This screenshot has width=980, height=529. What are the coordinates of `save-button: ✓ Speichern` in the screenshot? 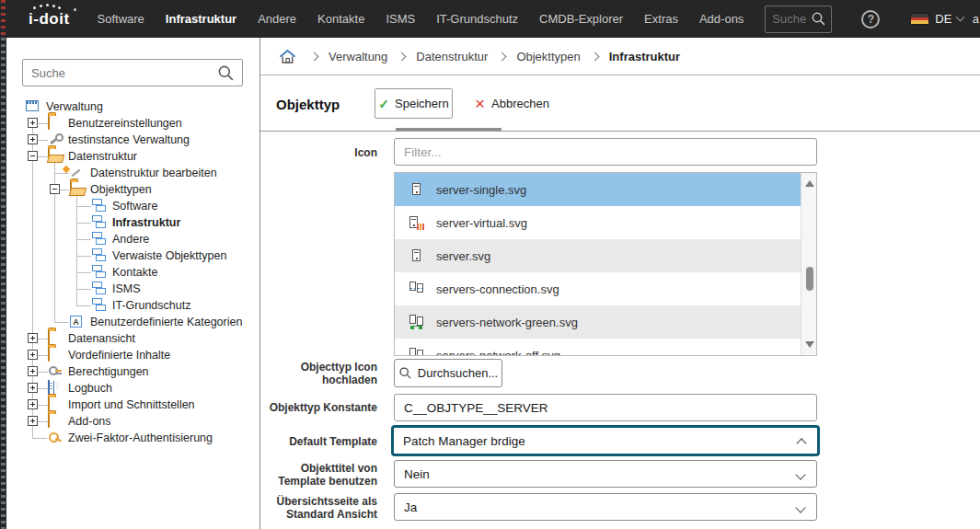 It's located at (414, 103).